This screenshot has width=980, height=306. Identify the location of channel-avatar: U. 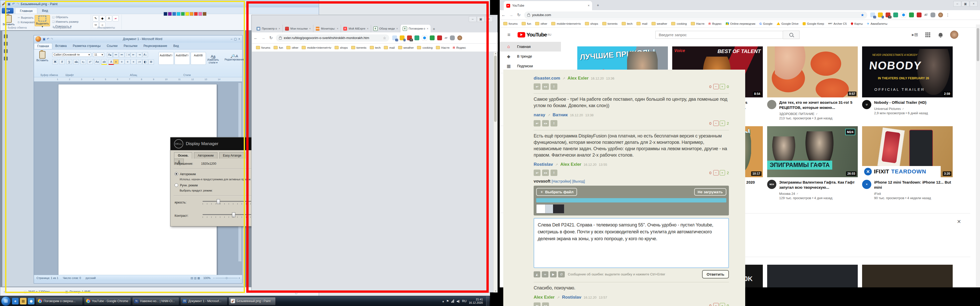
(867, 105).